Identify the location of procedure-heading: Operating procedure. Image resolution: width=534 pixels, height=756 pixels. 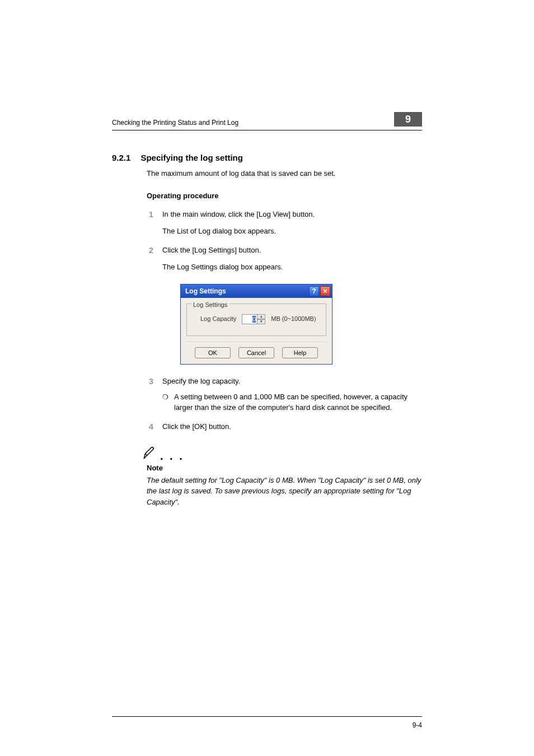
(284, 196).